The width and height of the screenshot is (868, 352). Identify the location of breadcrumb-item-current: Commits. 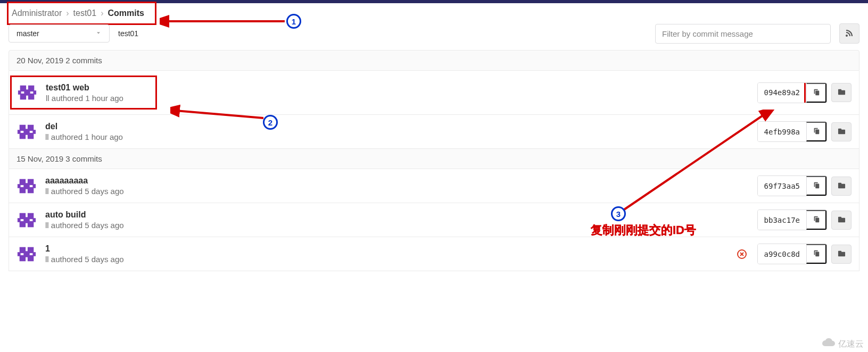
(126, 13).